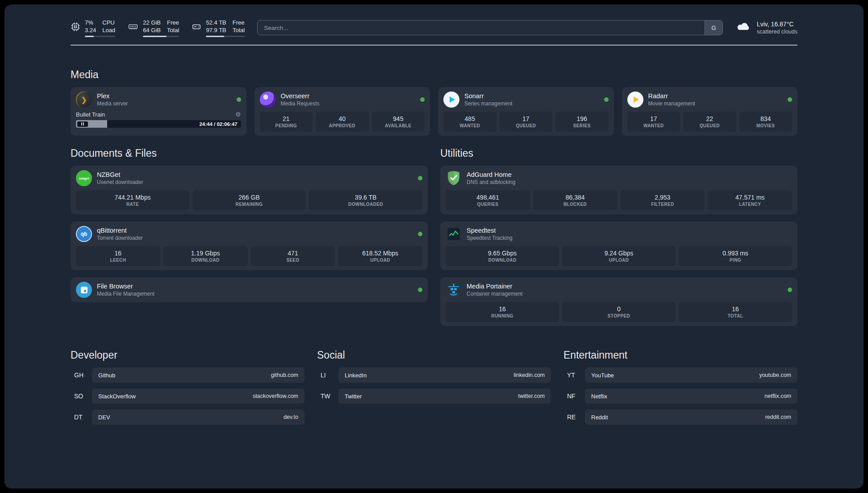 Image resolution: width=868 pixels, height=493 pixels. Describe the element at coordinates (133, 200) in the screenshot. I see `stat-box: 744.21 Mbps RATE` at that location.